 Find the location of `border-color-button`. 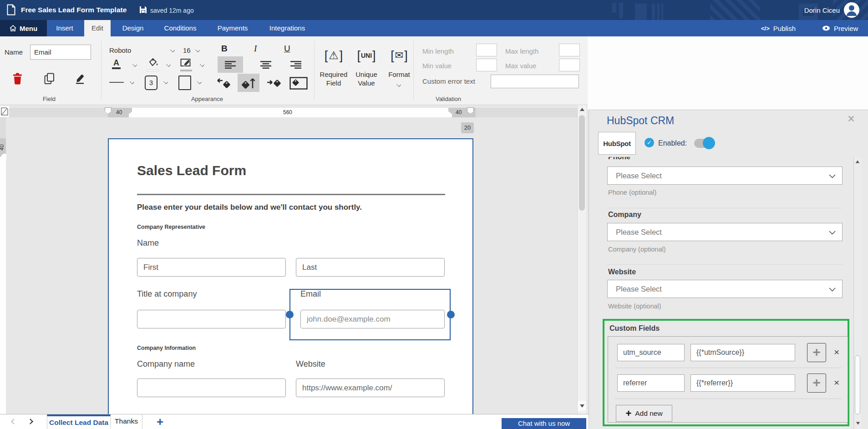

border-color-button is located at coordinates (187, 63).